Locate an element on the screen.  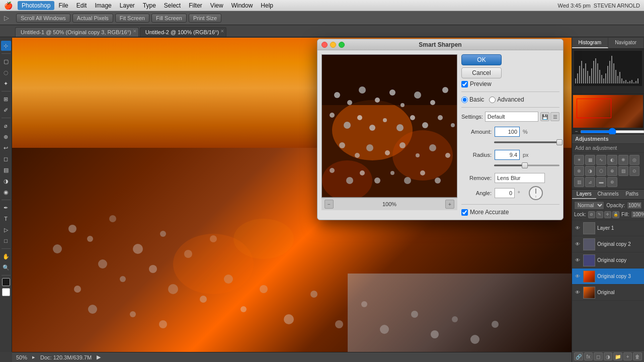
photo-filter-icon: ⬡ is located at coordinates (601, 171).